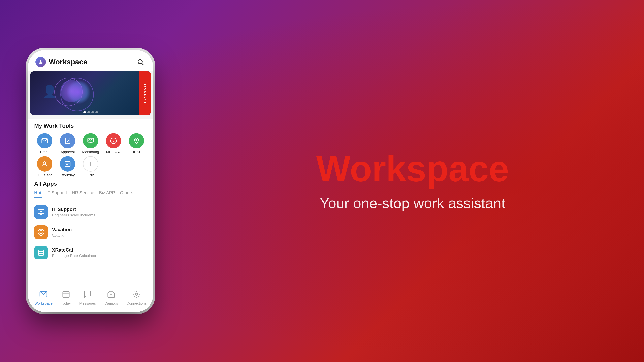 This screenshot has width=644, height=362. Describe the element at coordinates (111, 304) in the screenshot. I see `nav-campus-label: Campus` at that location.